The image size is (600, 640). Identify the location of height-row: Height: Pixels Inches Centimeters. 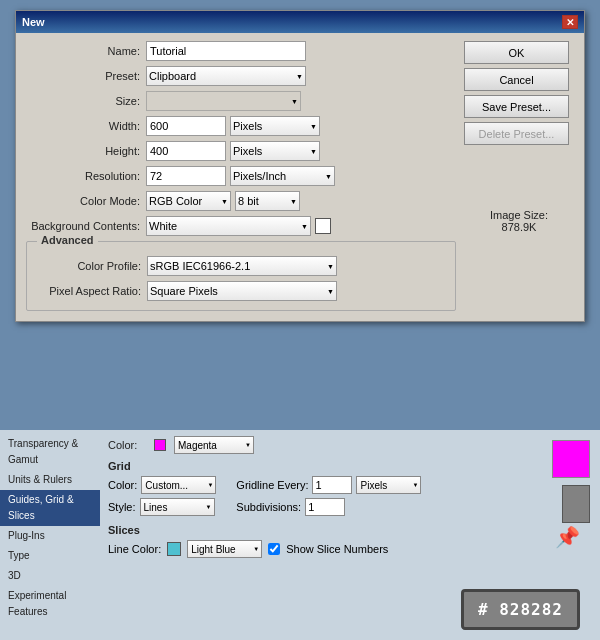
(241, 151).